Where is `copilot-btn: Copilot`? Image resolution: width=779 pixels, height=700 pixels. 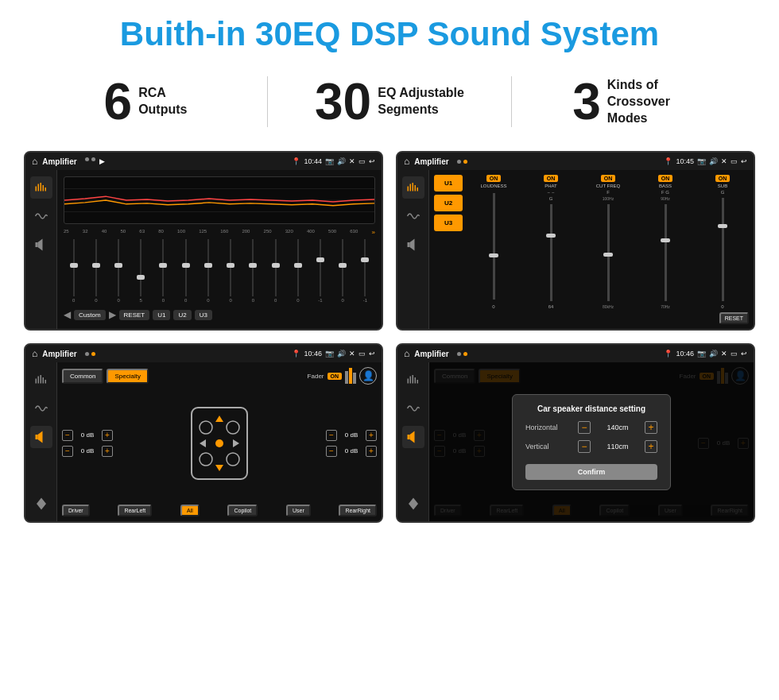 copilot-btn: Copilot is located at coordinates (242, 510).